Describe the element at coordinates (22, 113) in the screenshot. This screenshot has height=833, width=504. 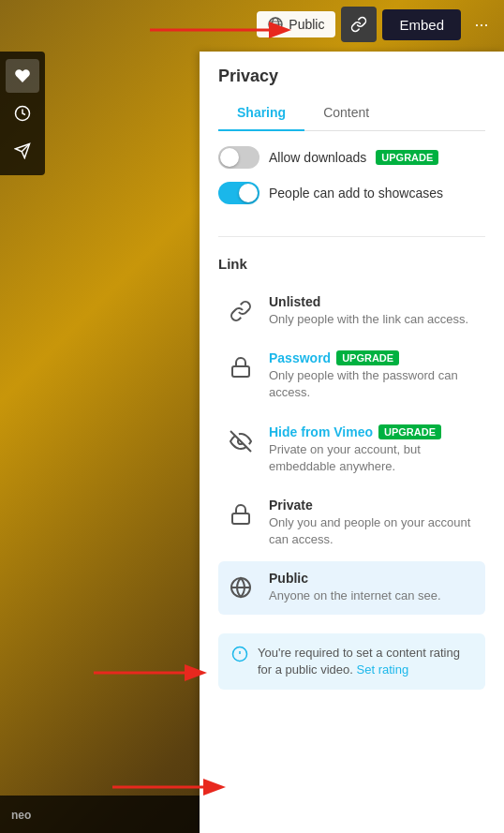
I see `sidebar-clock-button` at that location.